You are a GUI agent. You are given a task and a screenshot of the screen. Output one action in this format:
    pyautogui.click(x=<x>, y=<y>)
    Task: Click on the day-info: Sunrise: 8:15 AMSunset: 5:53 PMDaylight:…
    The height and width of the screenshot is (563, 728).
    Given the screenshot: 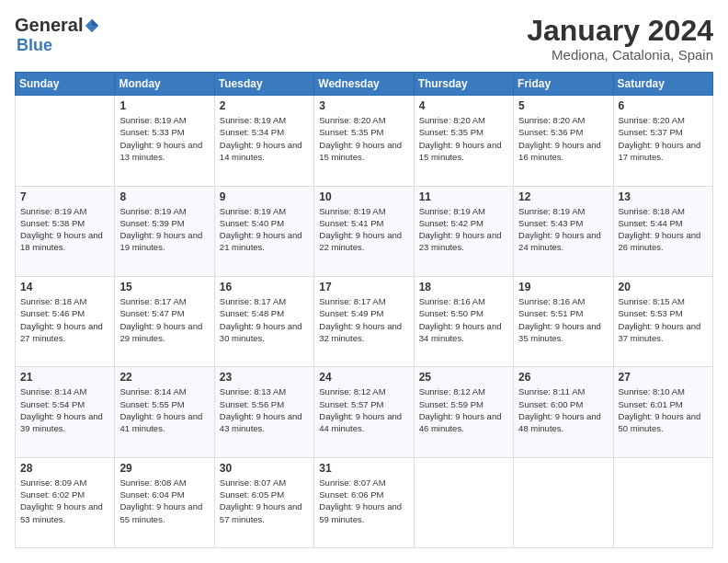 What is the action you would take?
    pyautogui.click(x=664, y=320)
    